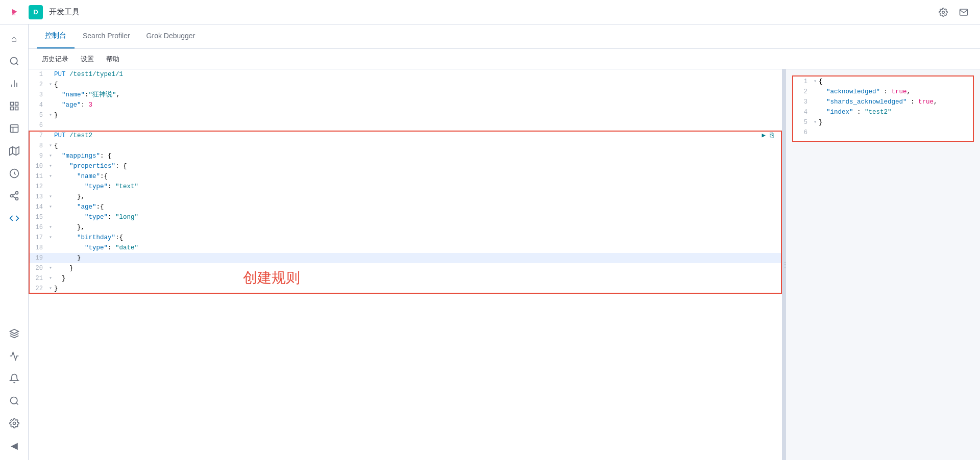  Describe the element at coordinates (38, 176) in the screenshot. I see `line-number: 11` at that location.